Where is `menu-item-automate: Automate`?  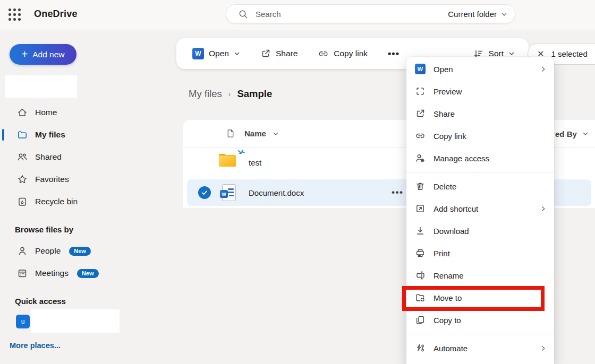
menu-item-automate: Automate is located at coordinates (480, 348).